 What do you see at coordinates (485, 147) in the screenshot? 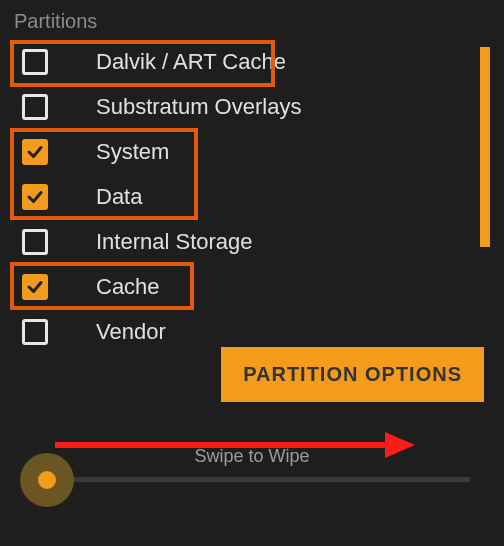
I see `scrollbar` at bounding box center [485, 147].